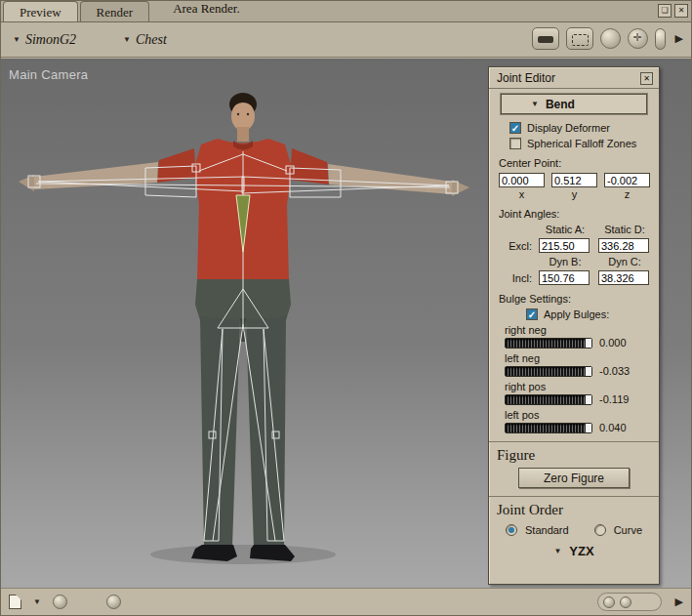  I want to click on display-deformer-checkbox: ✓, so click(515, 128).